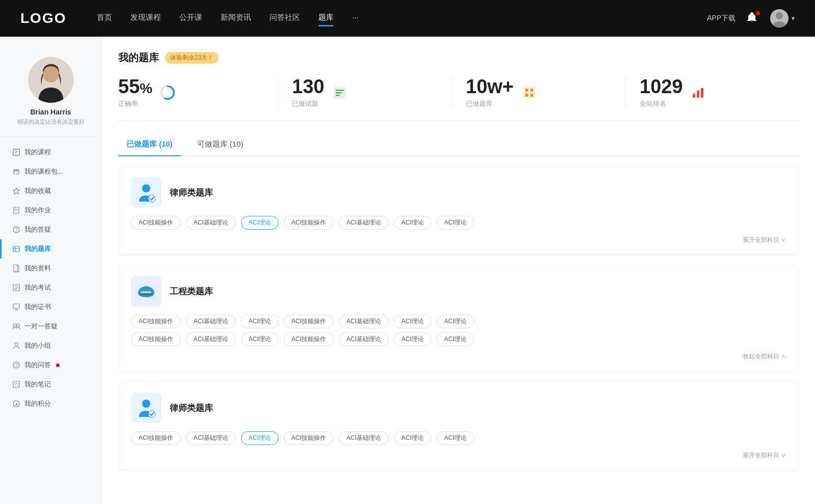  What do you see at coordinates (458, 339) in the screenshot?
I see `tags-row-eng2: ACI技能操作 ACI基础理论 ACI理论 ACI技能操作 ACI基础理论 AC…` at bounding box center [458, 339].